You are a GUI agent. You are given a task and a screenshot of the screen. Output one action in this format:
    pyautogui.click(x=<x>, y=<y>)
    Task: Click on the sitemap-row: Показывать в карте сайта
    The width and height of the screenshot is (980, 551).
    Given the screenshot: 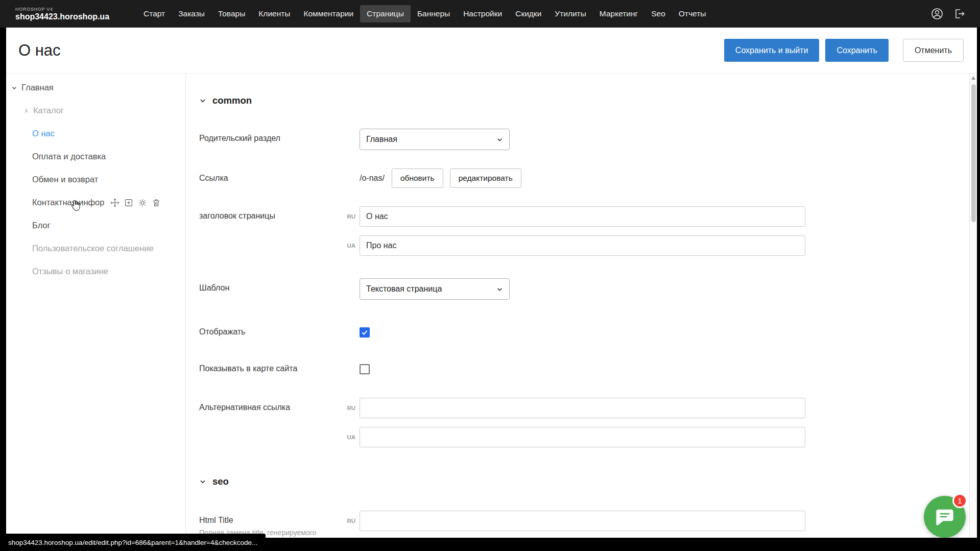 What is the action you would take?
    pyautogui.click(x=588, y=368)
    